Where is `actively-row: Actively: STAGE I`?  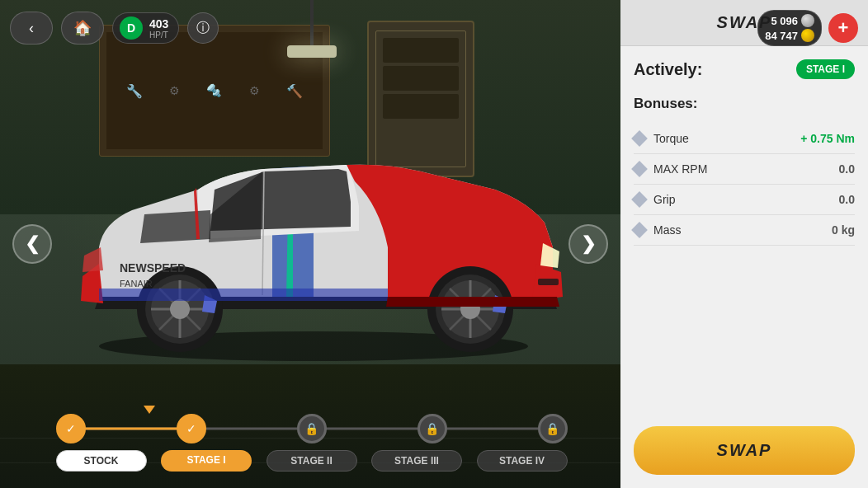 actively-row: Actively: STAGE I is located at coordinates (744, 69).